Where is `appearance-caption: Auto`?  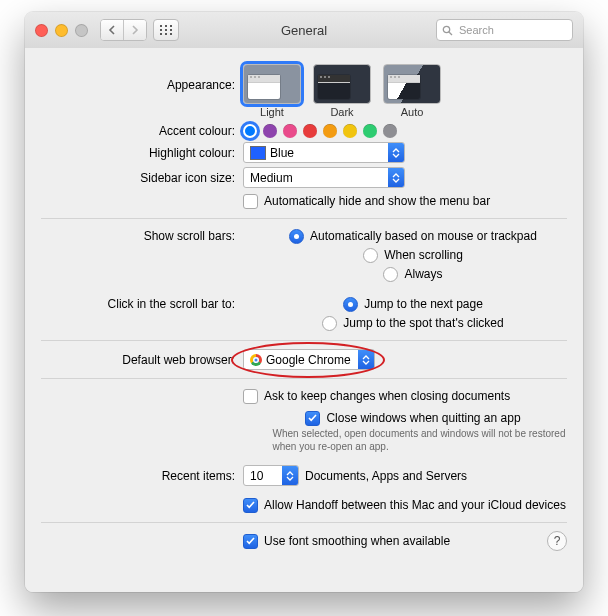
appearance-caption: Auto is located at coordinates (412, 112).